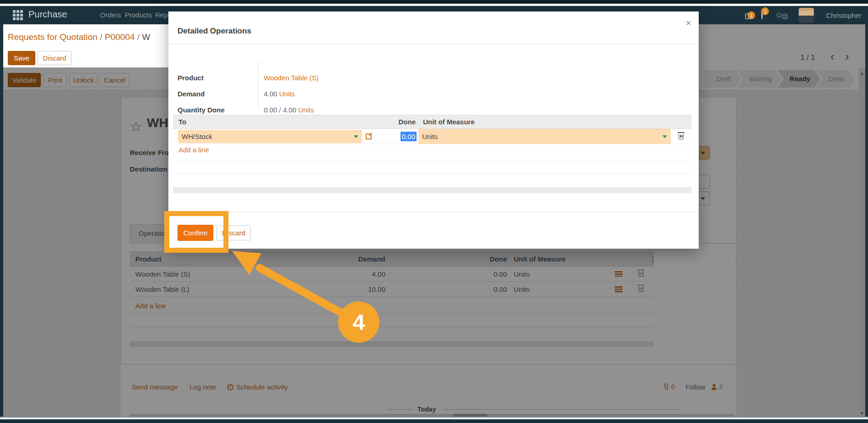 This screenshot has height=423, width=868. Describe the element at coordinates (52, 37) in the screenshot. I see `breadcrumb-rfq-link: Requests for Quotation` at that location.